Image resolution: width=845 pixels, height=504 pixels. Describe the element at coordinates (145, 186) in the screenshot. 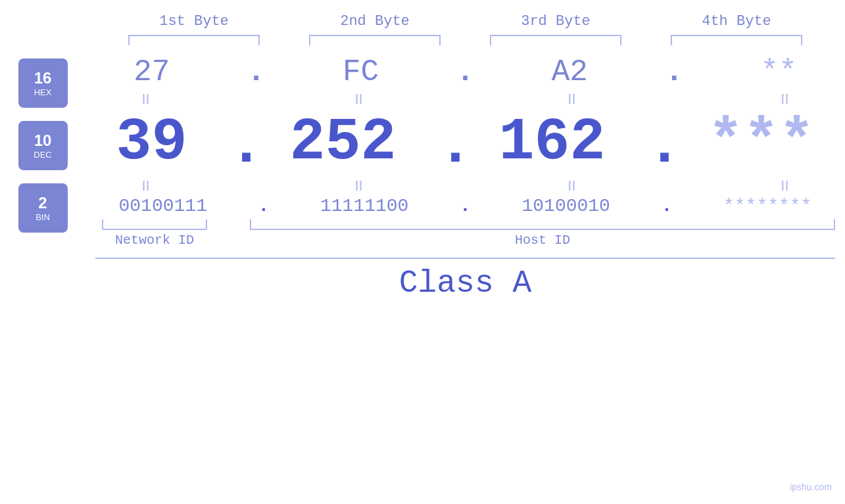

I see `eq-5: II` at that location.